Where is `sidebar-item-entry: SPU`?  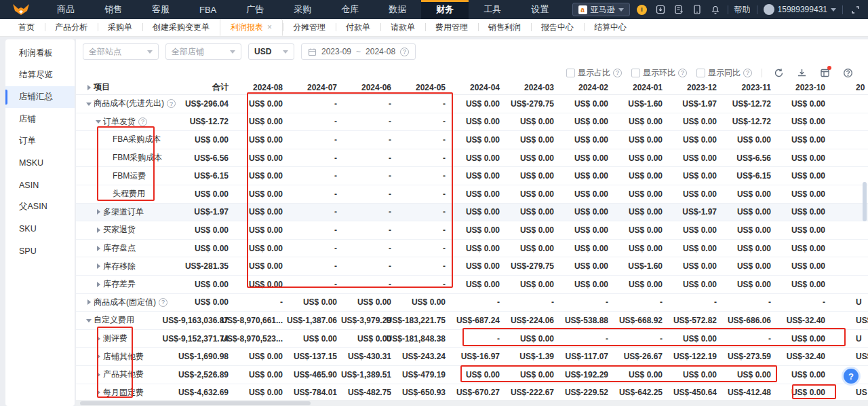
sidebar-item-entry: SPU is located at coordinates (40, 251).